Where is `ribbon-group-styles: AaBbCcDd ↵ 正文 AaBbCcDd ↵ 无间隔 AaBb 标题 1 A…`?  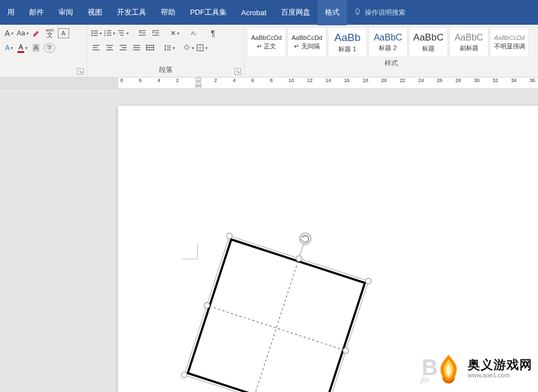 ribbon-group-styles: AaBbCcDd ↵ 正文 AaBbCcDd ↵ 无间隔 AaBb 标题 1 A… is located at coordinates (391, 51).